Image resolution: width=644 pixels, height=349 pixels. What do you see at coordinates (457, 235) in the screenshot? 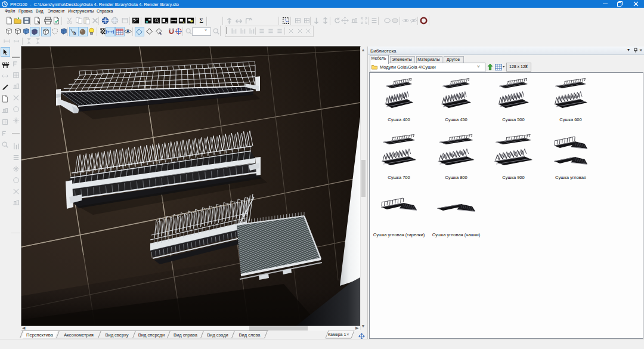
I see `svg-text: Сушка угловая (чашки)` at bounding box center [457, 235].